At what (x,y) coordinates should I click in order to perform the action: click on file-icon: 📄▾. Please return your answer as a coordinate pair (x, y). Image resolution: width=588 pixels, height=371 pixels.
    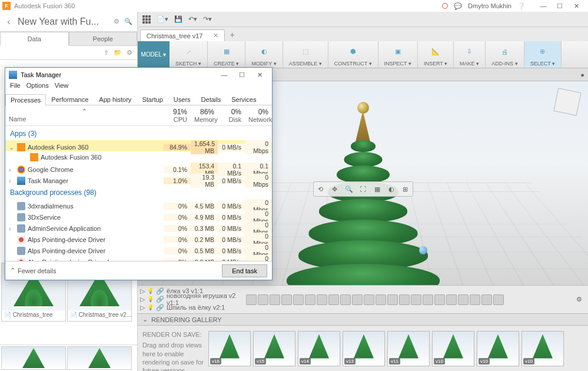
    Looking at the image, I should click on (162, 19).